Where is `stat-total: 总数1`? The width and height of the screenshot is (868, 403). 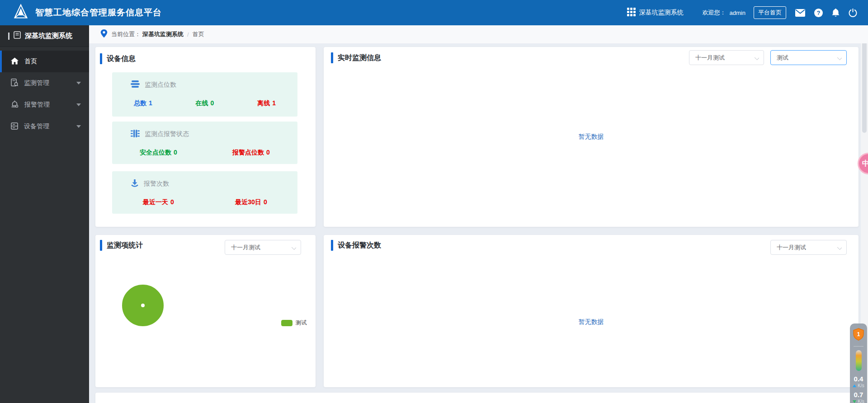
stat-total: 总数1 is located at coordinates (143, 103).